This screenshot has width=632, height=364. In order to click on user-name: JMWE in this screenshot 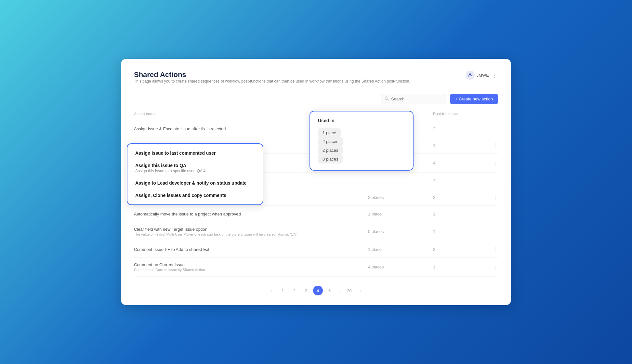, I will do `click(483, 75)`.